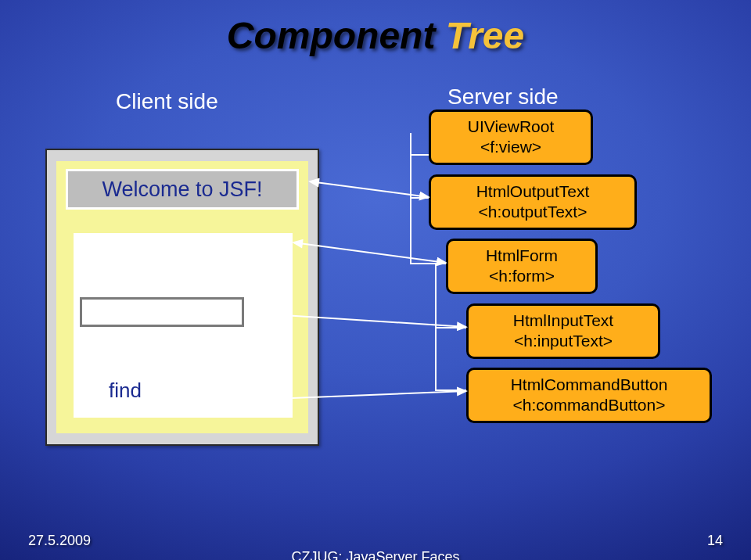 This screenshot has height=560, width=751. I want to click on node-uiviewroot: UIViewRoot <f:view>, so click(511, 138).